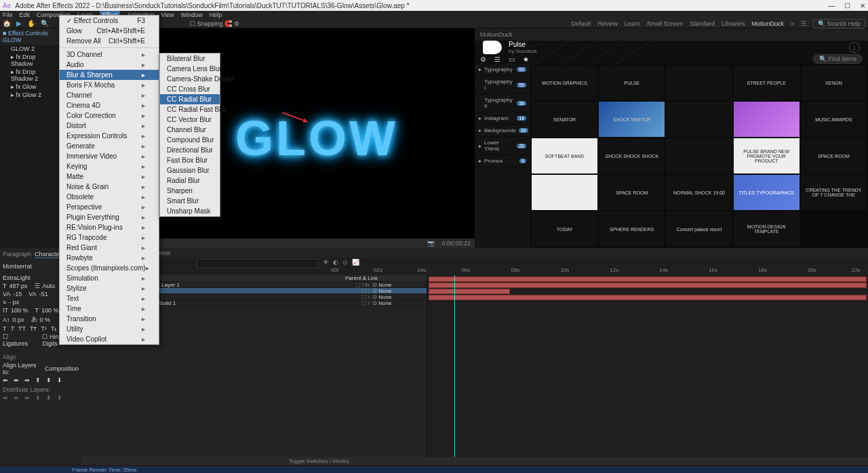  I want to click on motionduck-tab: MotionDuck, so click(671, 35).